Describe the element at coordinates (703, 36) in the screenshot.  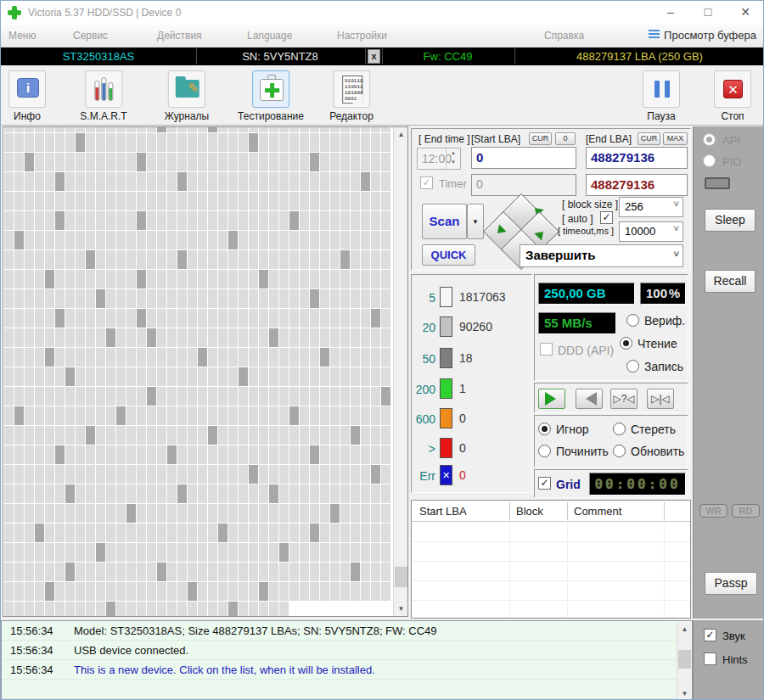
I see `buffer-view-button: Просмотр буфера` at that location.